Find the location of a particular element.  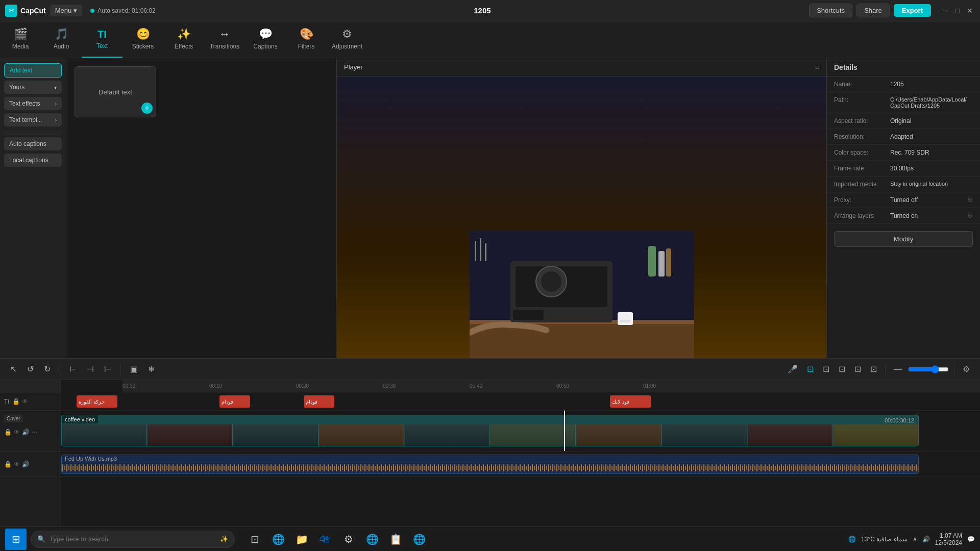

menu-button: Menu ▾ is located at coordinates (66, 10).